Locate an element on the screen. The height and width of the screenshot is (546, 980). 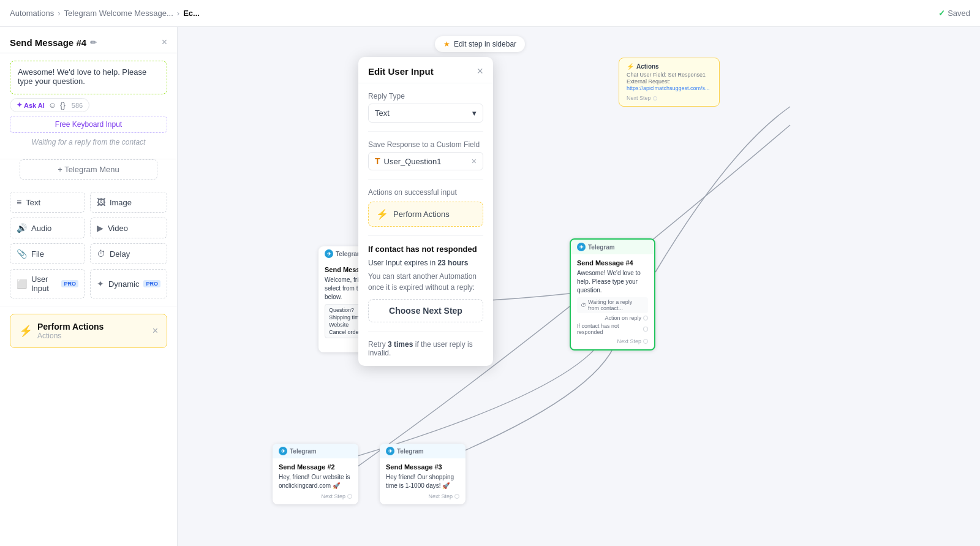
delay-block-icon: ⏱ is located at coordinates (101, 254).